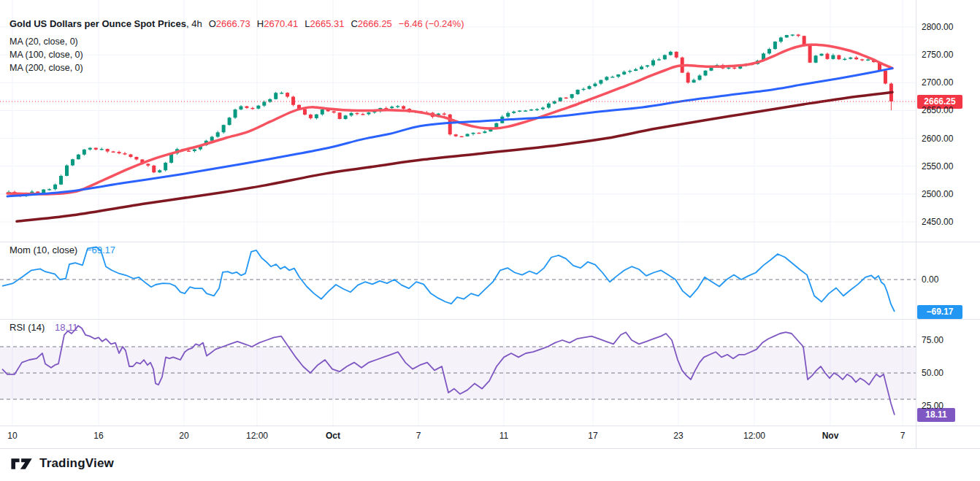  Describe the element at coordinates (353, 23) in the screenshot. I see `close-label: C` at that location.